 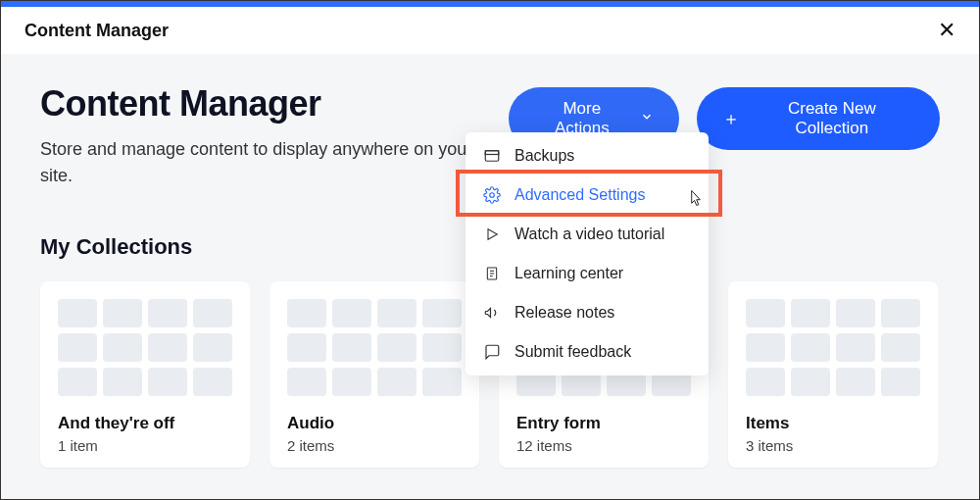 What do you see at coordinates (818, 119) in the screenshot?
I see `create-collection-button: ＋ Create New Collection` at bounding box center [818, 119].